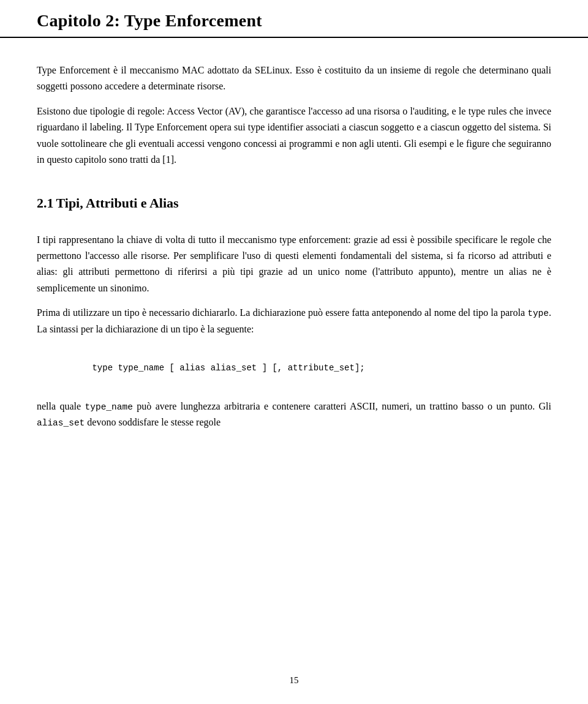 This screenshot has width=588, height=704. Describe the element at coordinates (294, 19) in the screenshot. I see `chapter-header: Capitolo 2: Type Enforcement` at that location.